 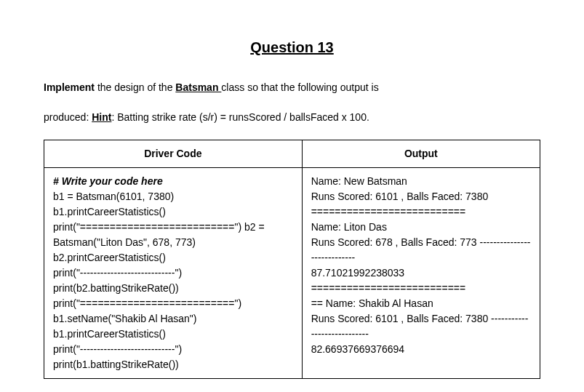 I want to click on header-driver-code: Driver Code, so click(x=173, y=154).